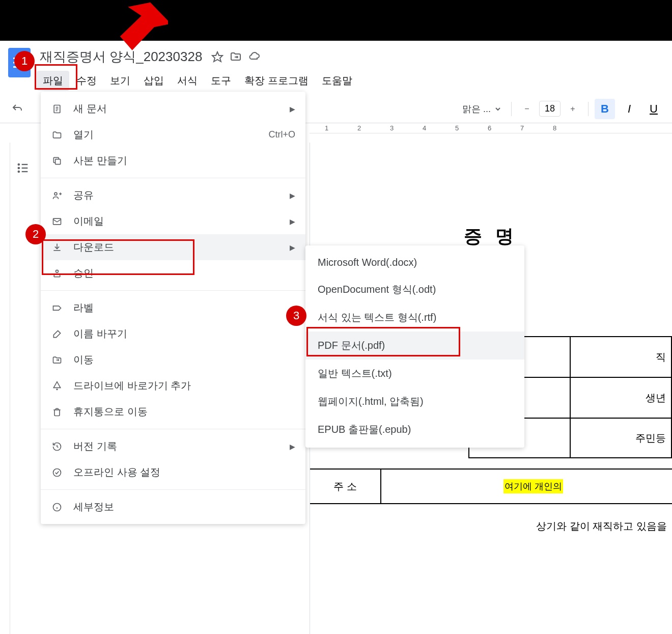 This screenshot has height=634, width=672. What do you see at coordinates (173, 196) in the screenshot?
I see `menu-share: 공유 ▶` at bounding box center [173, 196].